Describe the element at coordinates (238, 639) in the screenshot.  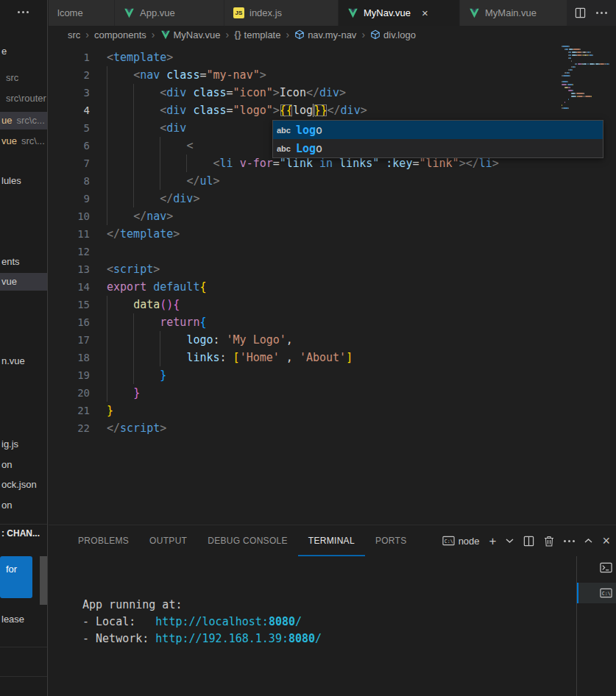
I see `network-url-link: http://192.168.1.39:8080/` at that location.